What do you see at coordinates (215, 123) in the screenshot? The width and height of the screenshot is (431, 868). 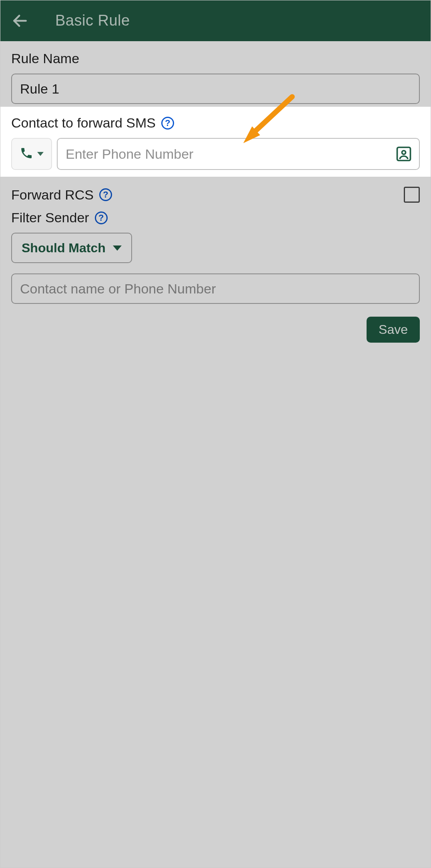 I see `contact-forward-label: Contact to forward SMS ?` at bounding box center [215, 123].